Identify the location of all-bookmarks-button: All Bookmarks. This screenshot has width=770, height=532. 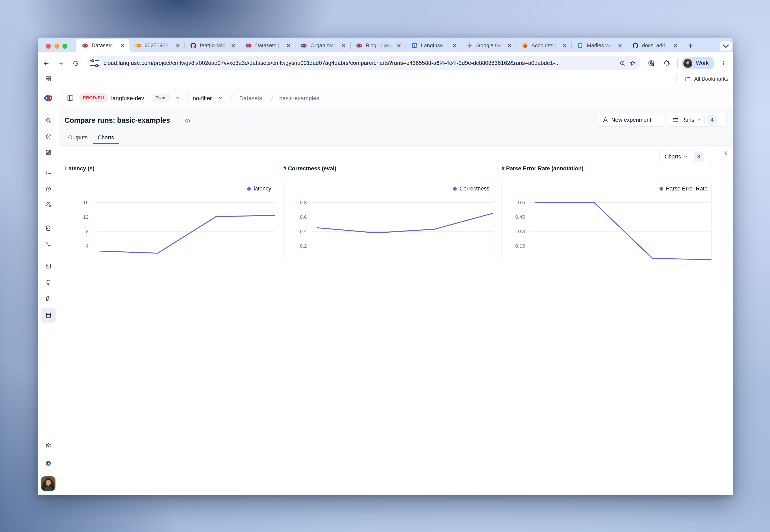
(711, 79).